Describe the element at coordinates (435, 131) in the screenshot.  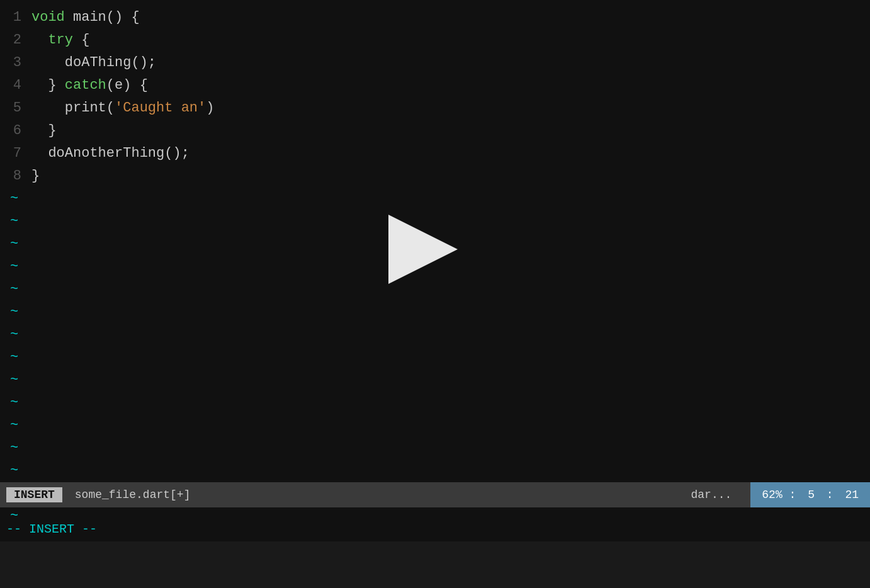
I see `code-line-6: 6 }` at that location.